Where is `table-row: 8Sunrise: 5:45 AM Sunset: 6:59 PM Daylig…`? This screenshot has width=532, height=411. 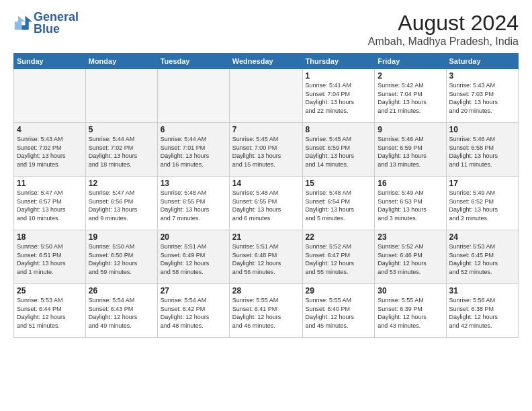
table-row: 8Sunrise: 5:45 AM Sunset: 6:59 PM Daylig… is located at coordinates (339, 150).